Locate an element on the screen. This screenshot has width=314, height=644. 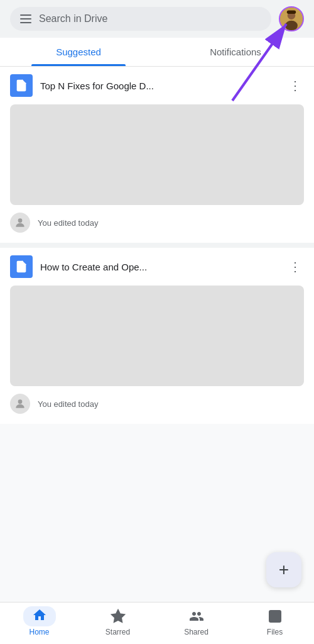
file-name-1: Top N Fixes for Google D... is located at coordinates (160, 86).